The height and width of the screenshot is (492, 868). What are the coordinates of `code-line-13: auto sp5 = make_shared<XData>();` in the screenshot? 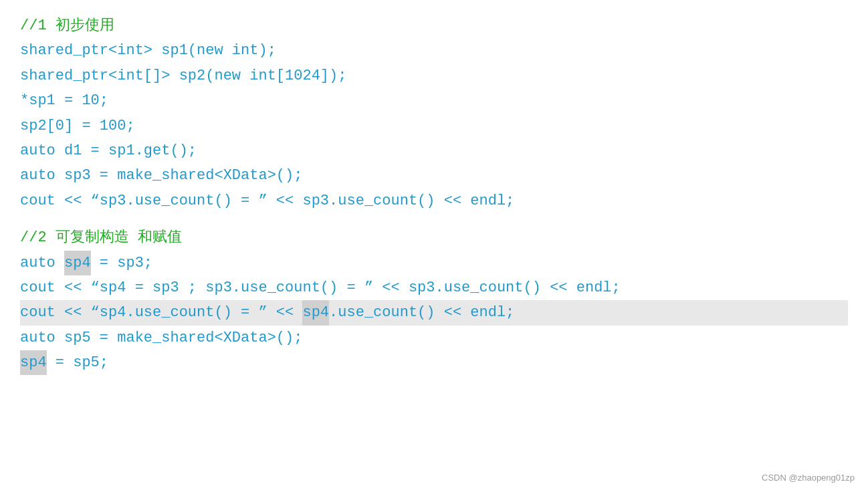 It's located at (434, 338).